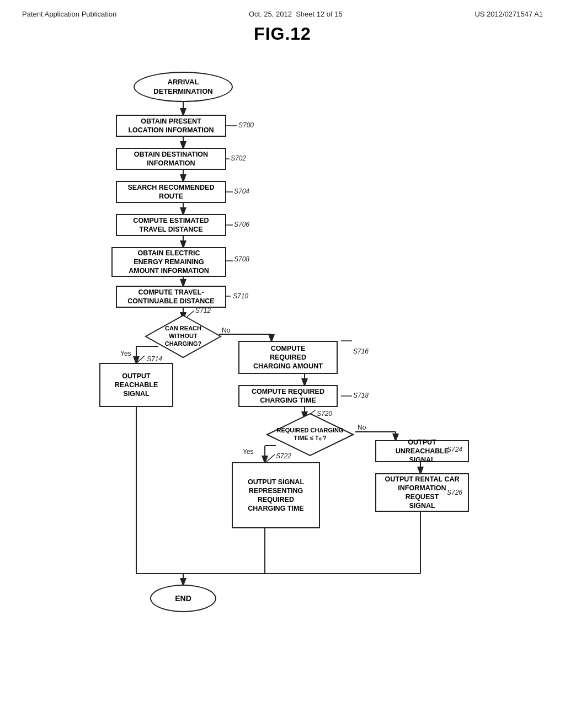 The width and height of the screenshot is (565, 728). Describe the element at coordinates (226, 330) in the screenshot. I see `s712-no-label: No` at that location.